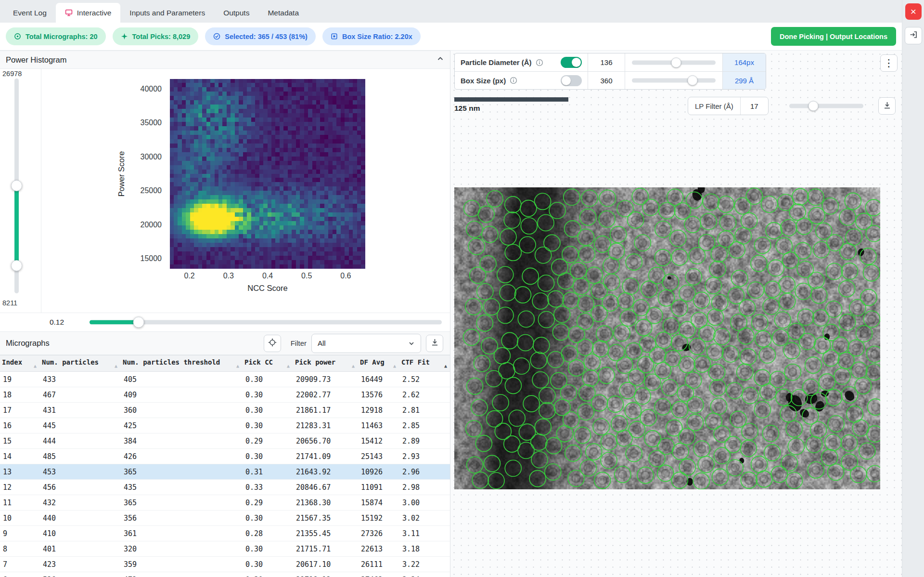 Image resolution: width=924 pixels, height=577 pixels. What do you see at coordinates (225, 441) in the screenshot?
I see `micrograph-row: 154443840.2920656.70154122.89` at bounding box center [225, 441].